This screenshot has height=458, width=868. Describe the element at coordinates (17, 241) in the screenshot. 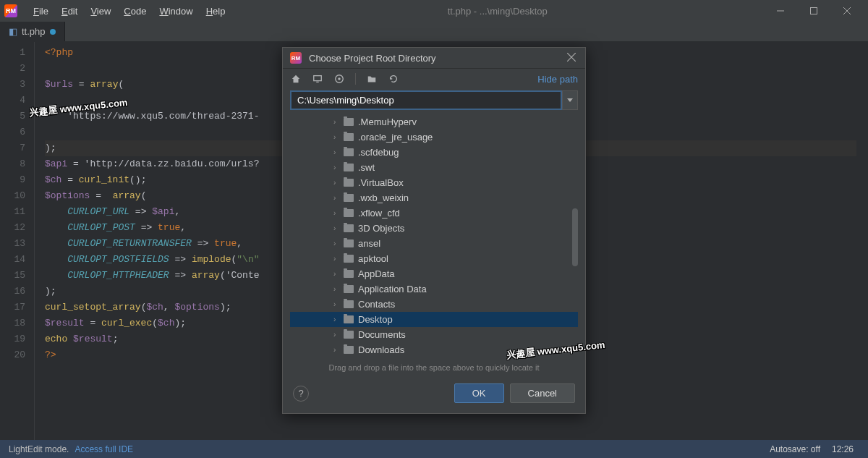

I see `gutter: 1234567891011121314151617181920` at that location.